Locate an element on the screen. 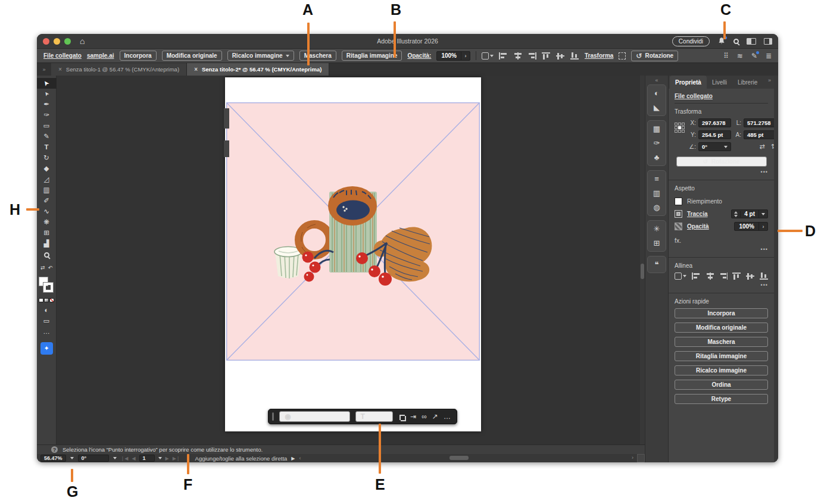 Image resolution: width=821 pixels, height=504 pixels. document-tab-1: × Senza titolo-1 @ 56.47 % (CMYK/Antepri… is located at coordinates (119, 69).